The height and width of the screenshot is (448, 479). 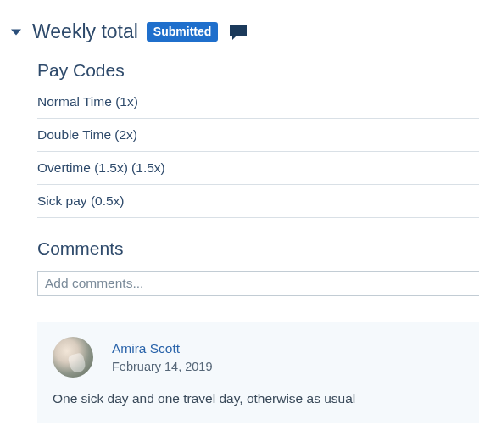 What do you see at coordinates (258, 70) in the screenshot?
I see `paycodes-title: Pay Codes` at bounding box center [258, 70].